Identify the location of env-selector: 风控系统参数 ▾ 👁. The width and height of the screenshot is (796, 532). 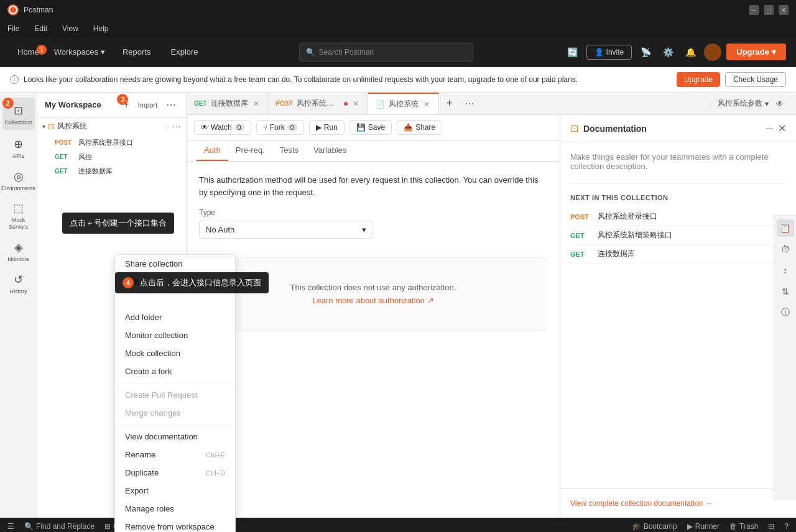
(752, 103).